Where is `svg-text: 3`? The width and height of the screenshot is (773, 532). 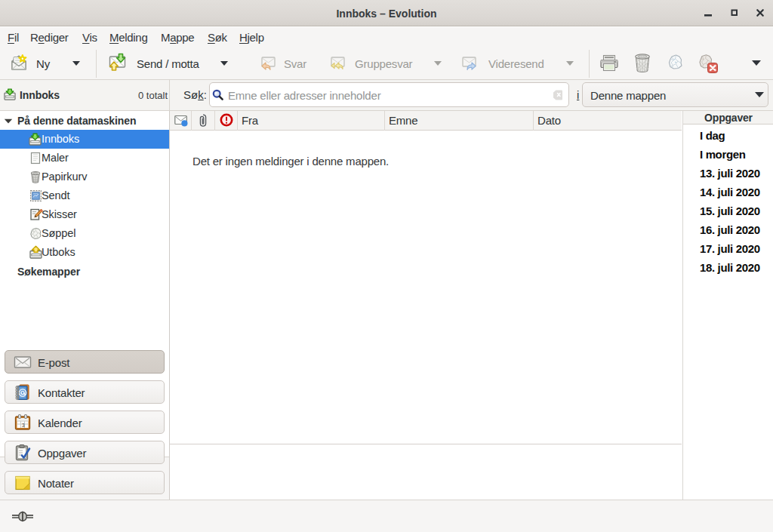 svg-text: 3 is located at coordinates (23, 426).